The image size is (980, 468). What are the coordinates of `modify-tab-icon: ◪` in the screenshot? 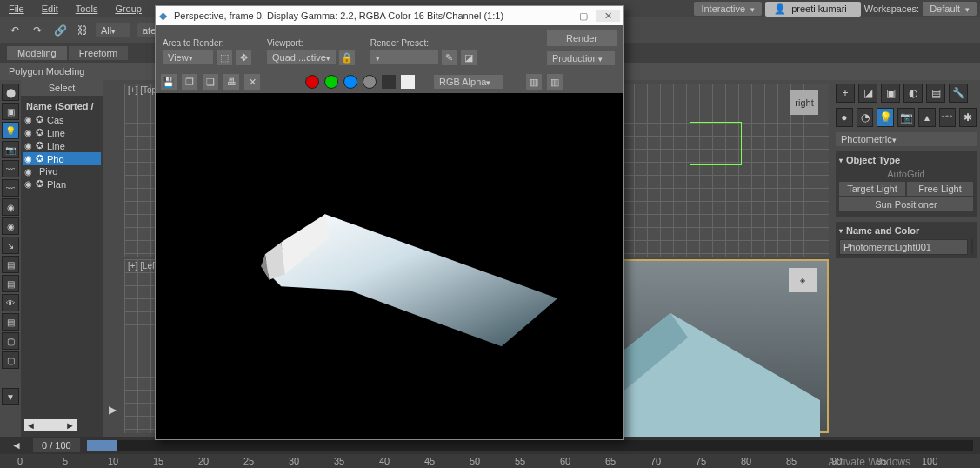 It's located at (868, 93).